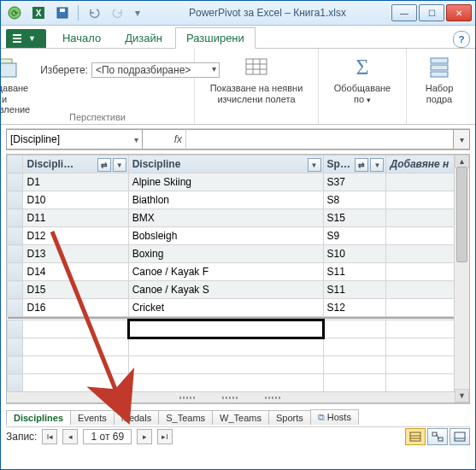 The width and height of the screenshot is (476, 470). Describe the element at coordinates (75, 200) in the screenshot. I see `cell: D10` at that location.